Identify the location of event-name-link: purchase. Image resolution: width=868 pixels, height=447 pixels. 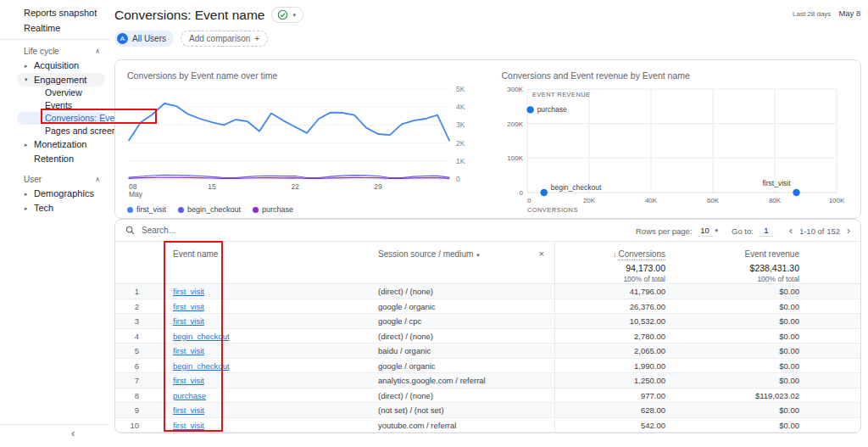
(190, 395).